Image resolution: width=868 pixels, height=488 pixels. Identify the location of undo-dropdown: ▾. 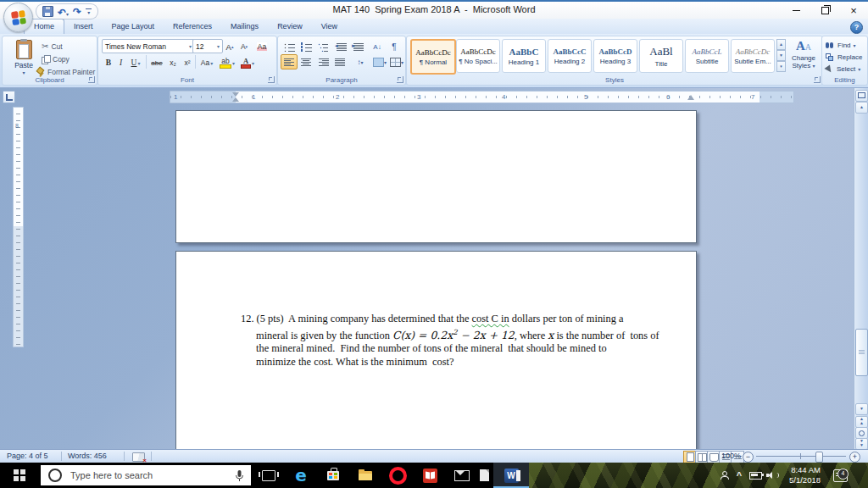
(68, 14).